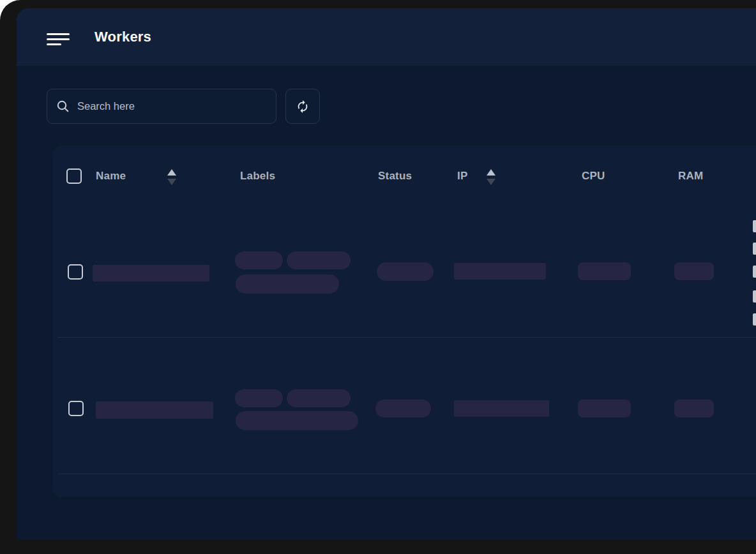  I want to click on hamburger-menu-icon, so click(58, 40).